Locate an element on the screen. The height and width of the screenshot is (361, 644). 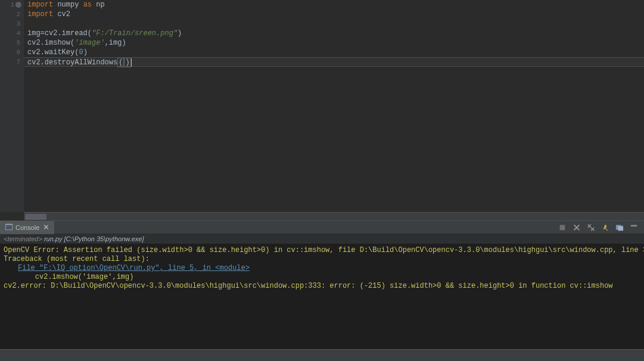
new-console-icon is located at coordinates (620, 228).